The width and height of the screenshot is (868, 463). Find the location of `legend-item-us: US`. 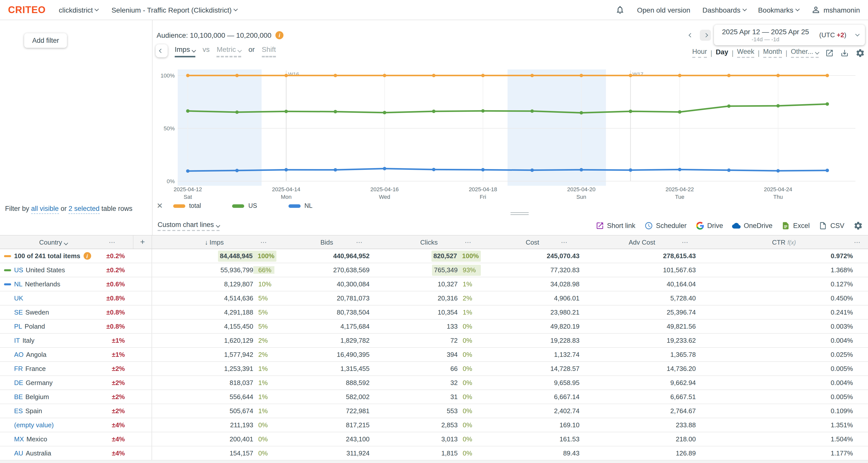

legend-item-us: US is located at coordinates (245, 206).